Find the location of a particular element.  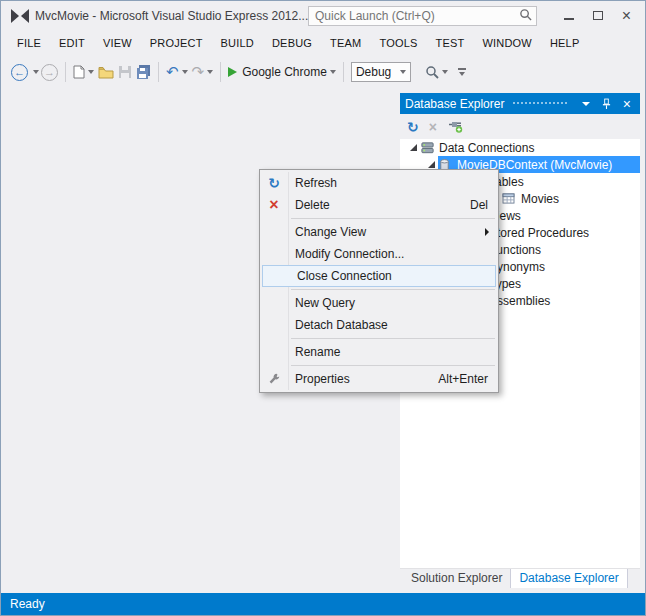

quick-launch-box is located at coordinates (422, 16).